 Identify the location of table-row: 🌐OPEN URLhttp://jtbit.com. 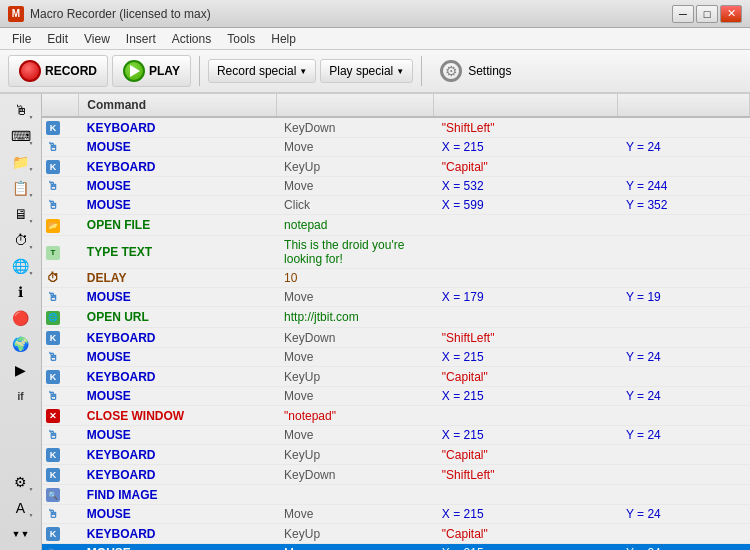
(396, 318).